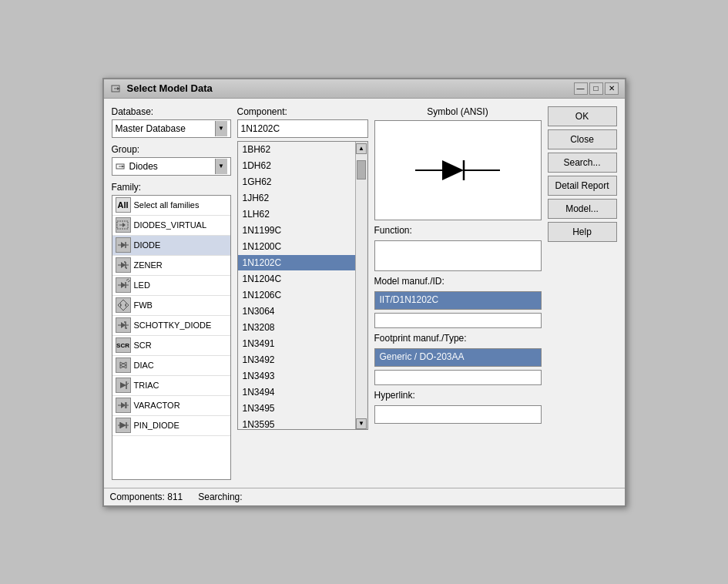 The height and width of the screenshot is (584, 728). What do you see at coordinates (143, 305) in the screenshot?
I see `family-label-fwb: FWB` at bounding box center [143, 305].